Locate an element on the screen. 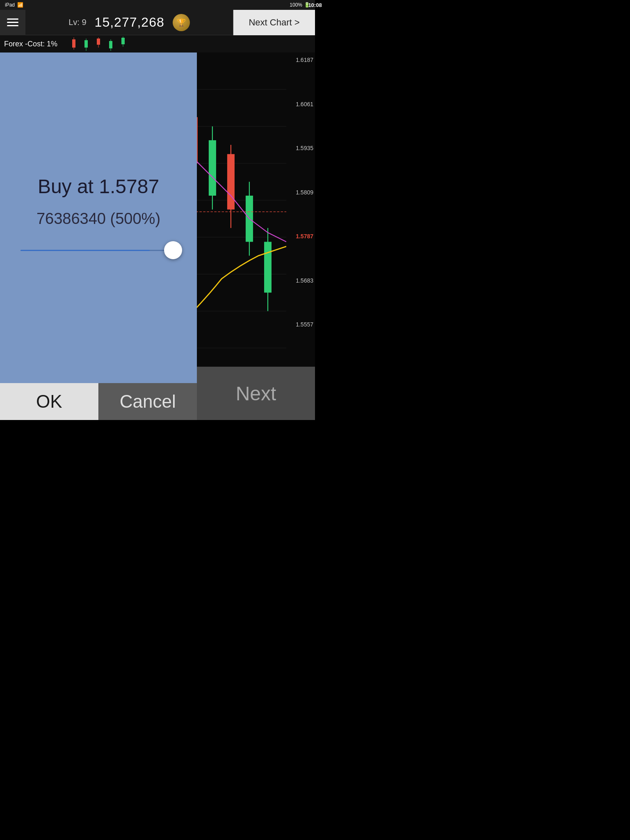 Image resolution: width=630 pixels, height=840 pixels. price-label: 1.6187 is located at coordinates (301, 60).